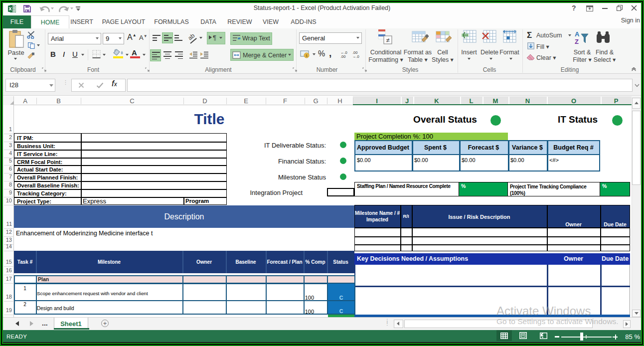  Describe the element at coordinates (356, 56) in the screenshot. I see `svg-text: →.0` at that location.